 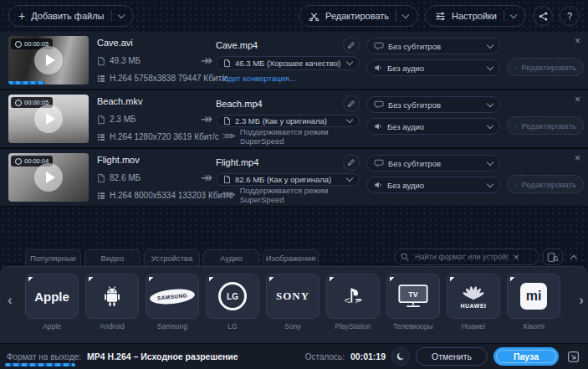 I want to click on overall-progress-bar, so click(x=40, y=365).